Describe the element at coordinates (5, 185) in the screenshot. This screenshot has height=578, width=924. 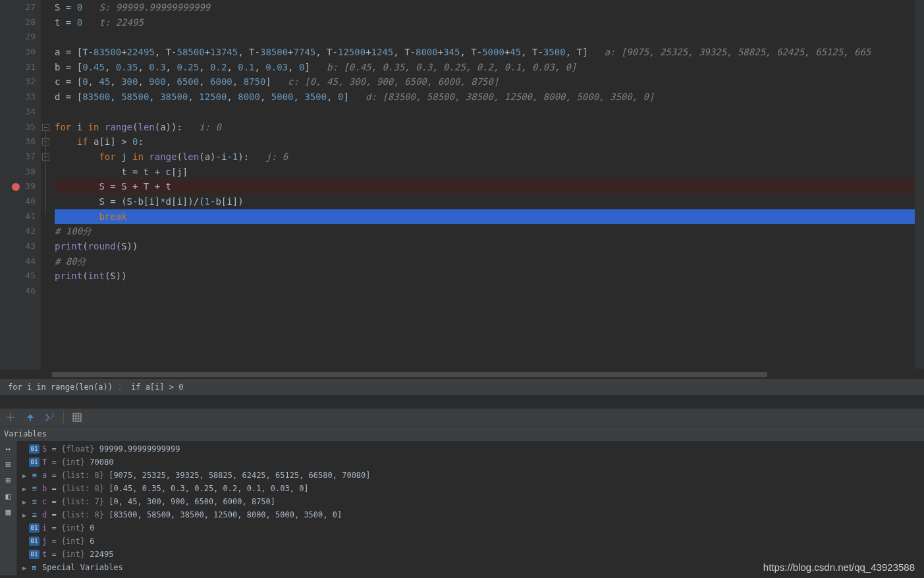
I see `left-margin` at that location.